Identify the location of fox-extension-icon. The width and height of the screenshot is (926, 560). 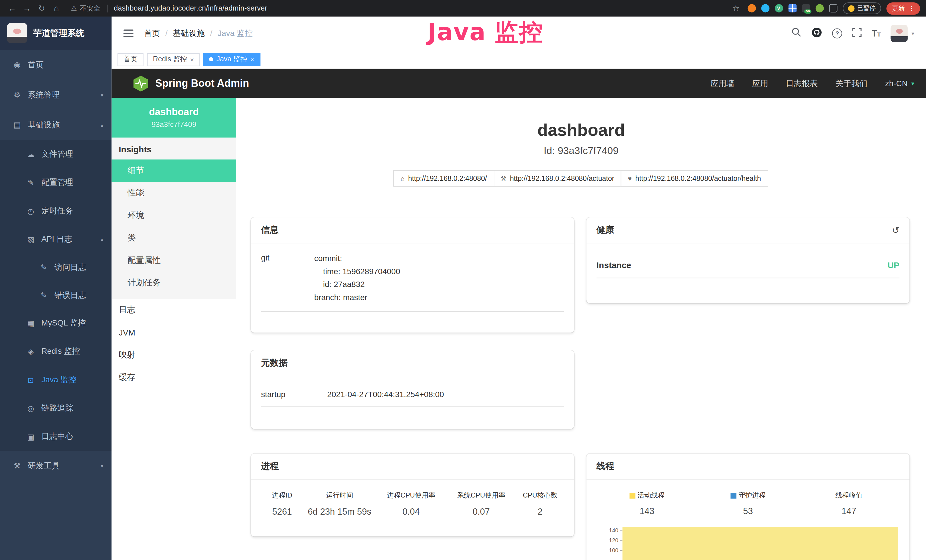
(752, 8).